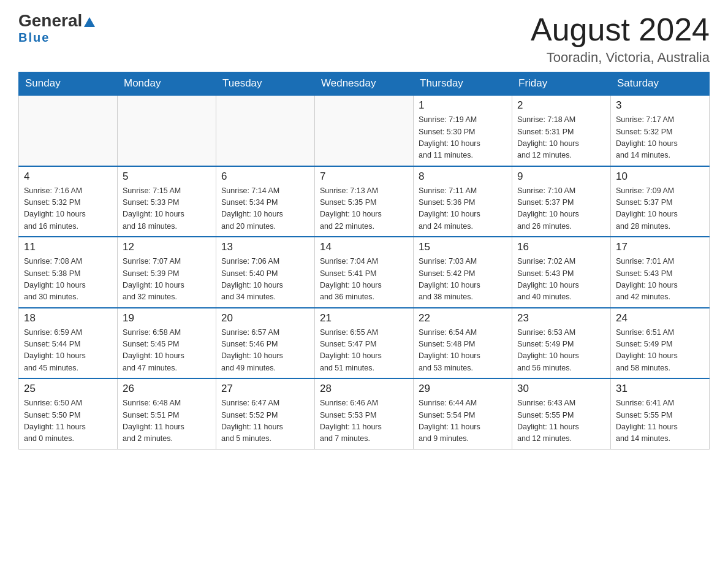 The image size is (728, 563). What do you see at coordinates (463, 343) in the screenshot?
I see `calendar-cell: 22Sunrise: 6:54 AM Sunset: 5:48 PM Dayli…` at bounding box center [463, 343].